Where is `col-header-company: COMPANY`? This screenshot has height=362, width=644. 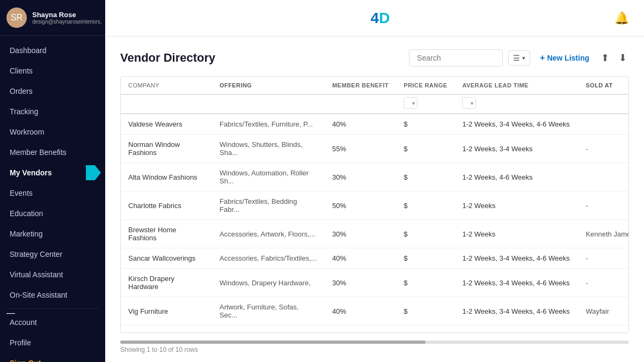 col-header-company: COMPANY is located at coordinates (166, 86).